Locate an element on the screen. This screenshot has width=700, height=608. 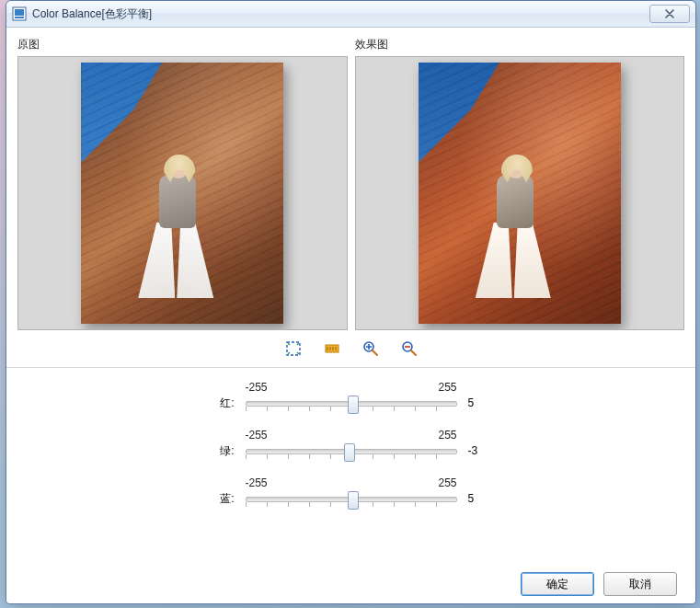
zoom-toolbar is located at coordinates (351, 347).